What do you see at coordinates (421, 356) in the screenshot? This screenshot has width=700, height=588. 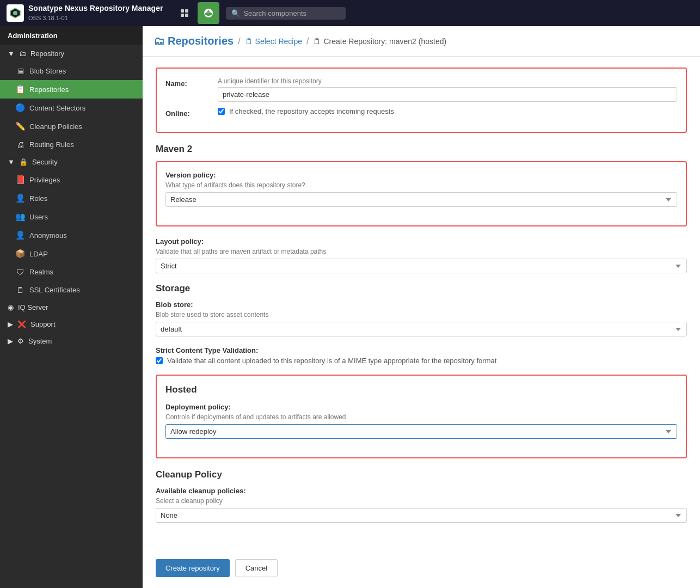 I see `strict-content-section: Strict Content Type Validation: Validate…` at bounding box center [421, 356].